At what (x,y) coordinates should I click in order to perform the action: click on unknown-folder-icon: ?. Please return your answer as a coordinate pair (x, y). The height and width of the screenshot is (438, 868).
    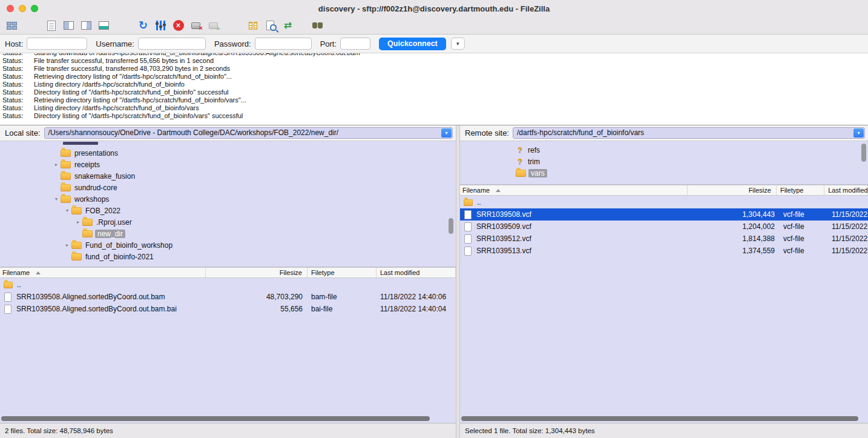
    Looking at the image, I should click on (520, 161).